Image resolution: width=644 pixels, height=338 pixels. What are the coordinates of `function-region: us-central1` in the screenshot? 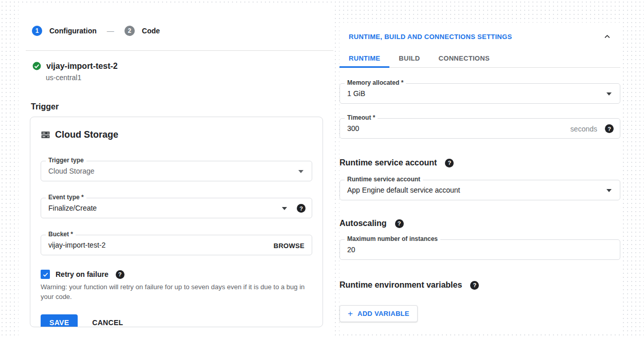 It's located at (189, 78).